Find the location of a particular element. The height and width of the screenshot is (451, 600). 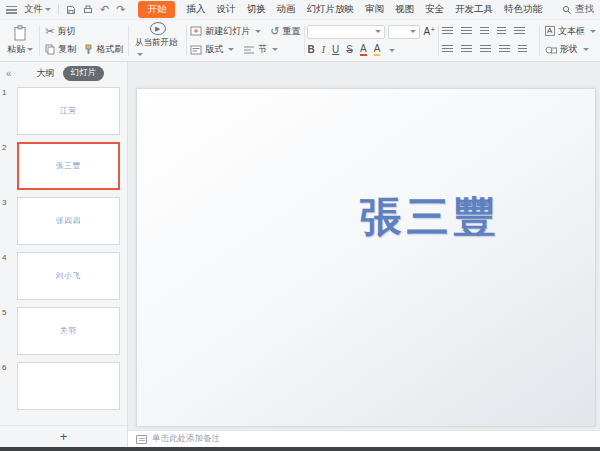

text-box-label: 文本框 is located at coordinates (572, 32).